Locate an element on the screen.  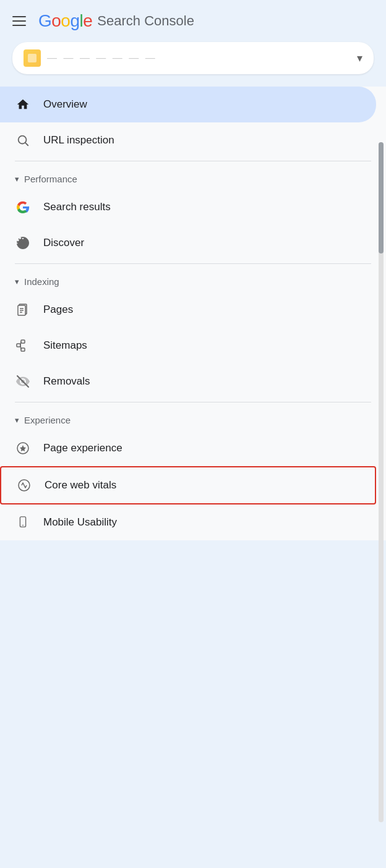
sidebar-item-page-experience: Page experience is located at coordinates (188, 448).